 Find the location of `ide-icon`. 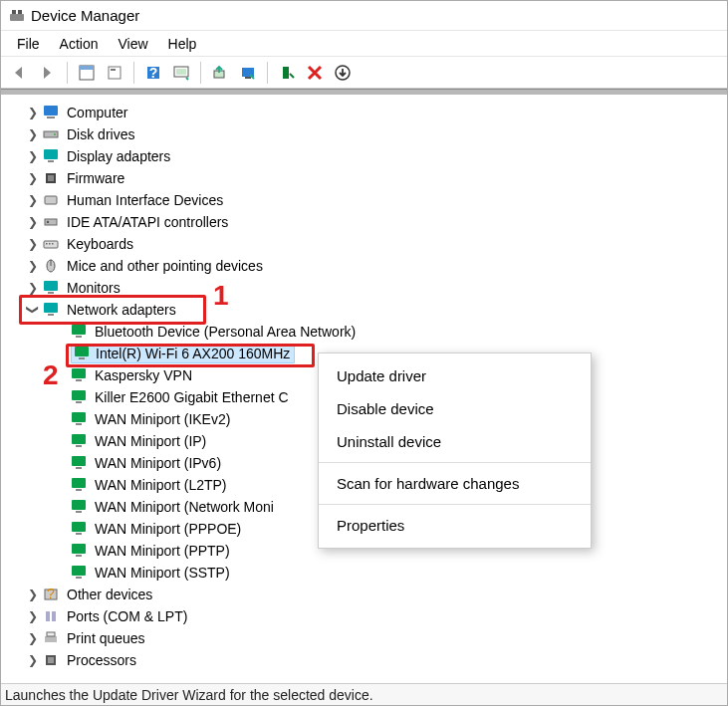

ide-icon is located at coordinates (52, 222).